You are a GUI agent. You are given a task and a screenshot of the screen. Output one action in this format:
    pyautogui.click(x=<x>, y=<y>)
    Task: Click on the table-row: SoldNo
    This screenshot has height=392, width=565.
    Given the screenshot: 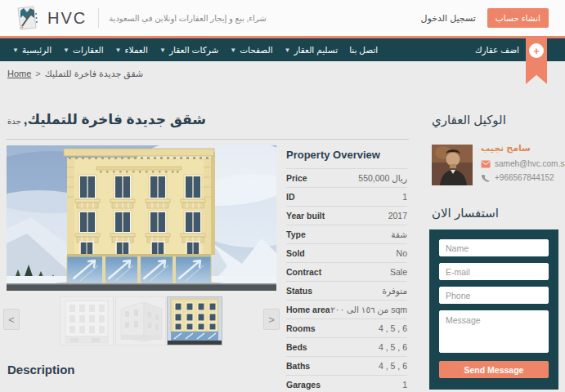 What is the action you would take?
    pyautogui.click(x=347, y=253)
    